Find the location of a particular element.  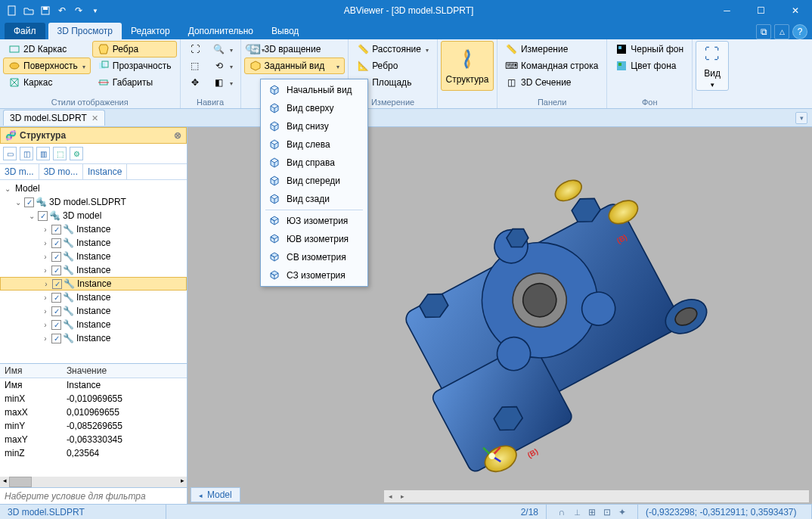

menu-item: СЗ изометрия is located at coordinates (315, 275).